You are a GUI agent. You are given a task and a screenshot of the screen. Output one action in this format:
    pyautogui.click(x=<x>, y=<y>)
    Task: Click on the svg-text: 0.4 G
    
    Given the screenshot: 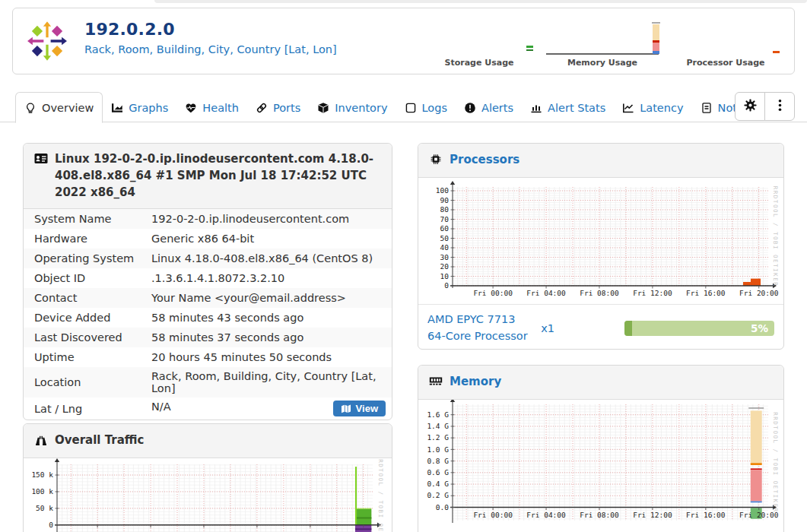 What is the action you would take?
    pyautogui.click(x=438, y=483)
    